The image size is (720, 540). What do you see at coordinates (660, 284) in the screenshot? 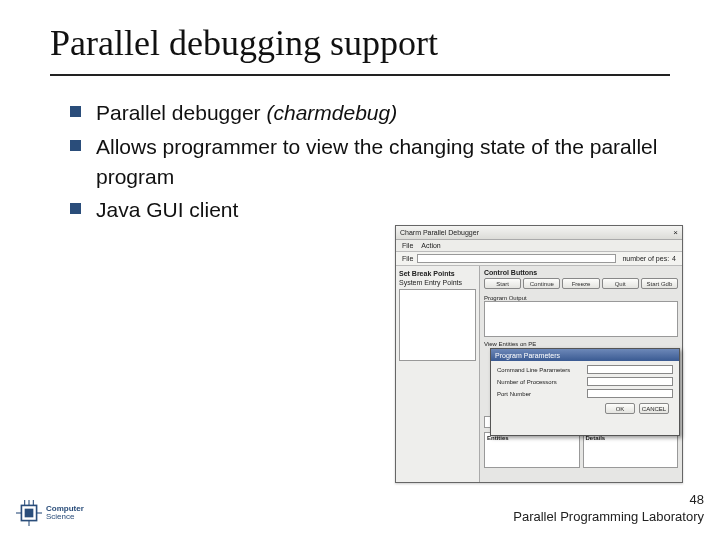
I see `start-gdb-button: Start Gdb` at bounding box center [660, 284].